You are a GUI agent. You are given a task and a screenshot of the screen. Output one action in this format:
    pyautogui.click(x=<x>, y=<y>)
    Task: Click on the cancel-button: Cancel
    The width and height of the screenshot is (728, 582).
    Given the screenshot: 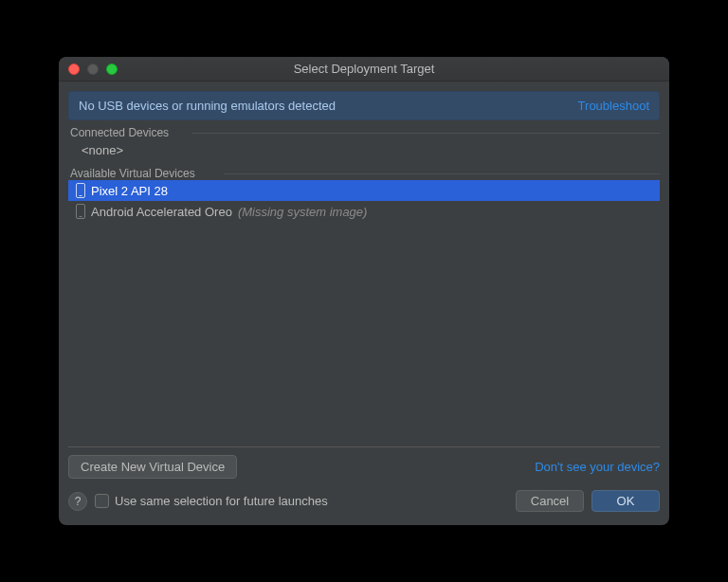 What is the action you would take?
    pyautogui.click(x=550, y=500)
    